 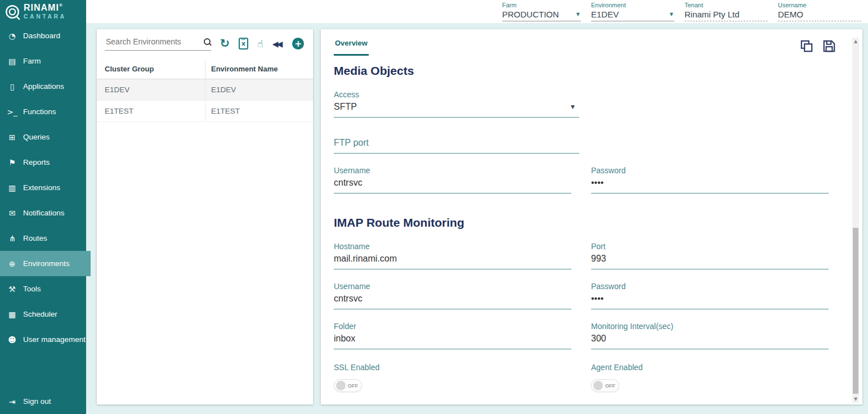 I want to click on scroll-down-icon: ▼, so click(x=856, y=399).